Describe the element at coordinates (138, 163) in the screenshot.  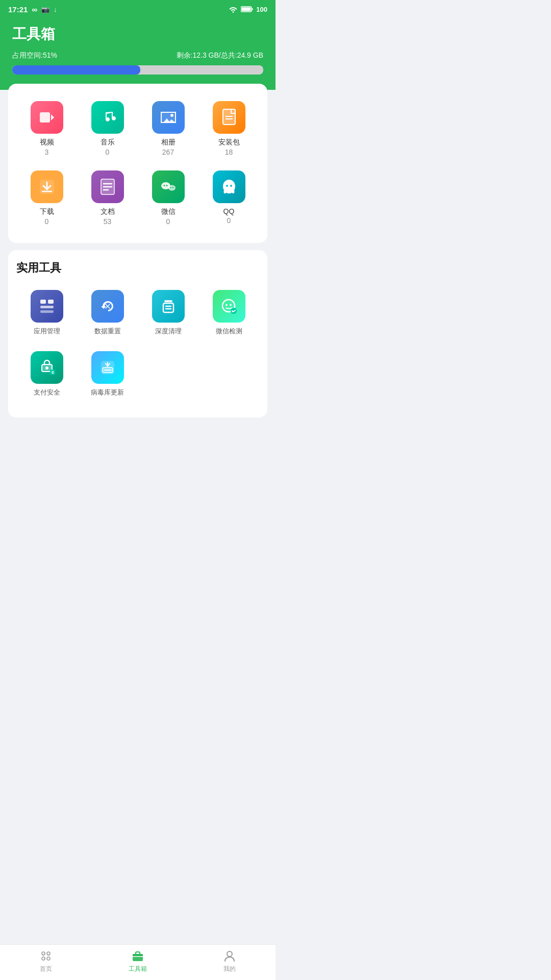
I see `file-grid: 视频 3 音乐 0` at that location.